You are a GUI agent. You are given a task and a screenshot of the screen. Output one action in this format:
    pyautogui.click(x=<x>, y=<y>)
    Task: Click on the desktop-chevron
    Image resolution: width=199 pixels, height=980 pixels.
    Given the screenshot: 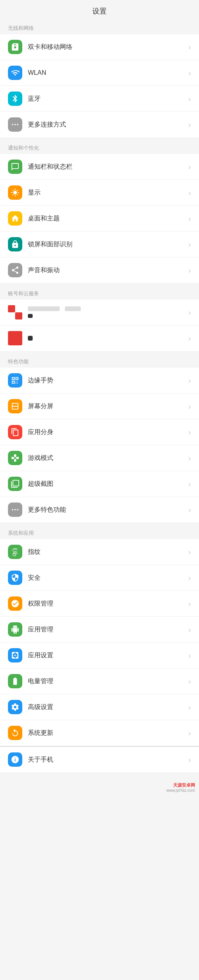 What is the action you would take?
    pyautogui.click(x=189, y=219)
    